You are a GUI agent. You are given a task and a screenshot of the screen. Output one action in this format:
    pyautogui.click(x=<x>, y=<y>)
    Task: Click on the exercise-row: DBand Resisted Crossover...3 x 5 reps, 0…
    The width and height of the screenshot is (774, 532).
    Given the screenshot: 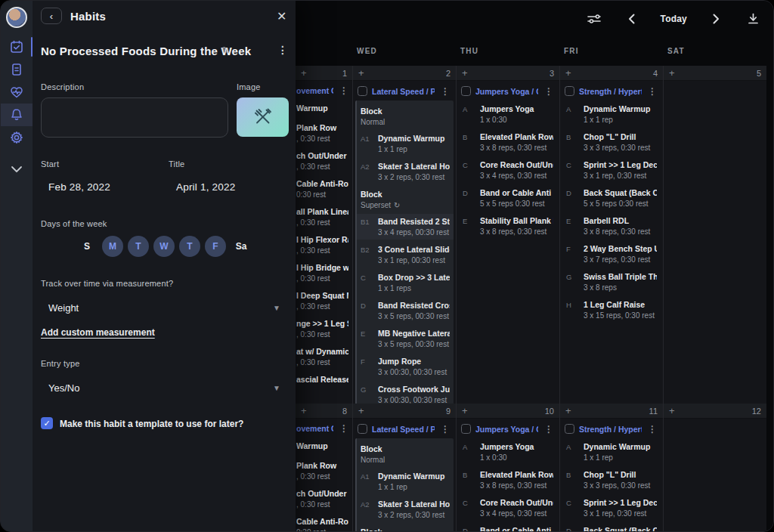 What is the action you would take?
    pyautogui.click(x=405, y=311)
    